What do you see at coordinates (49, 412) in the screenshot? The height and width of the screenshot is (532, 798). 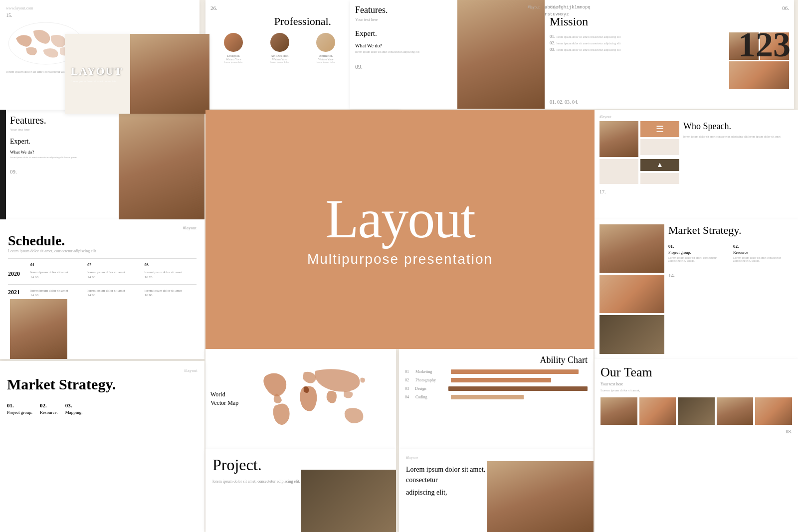 I see `bot1-s2: Resource.` at bounding box center [49, 412].